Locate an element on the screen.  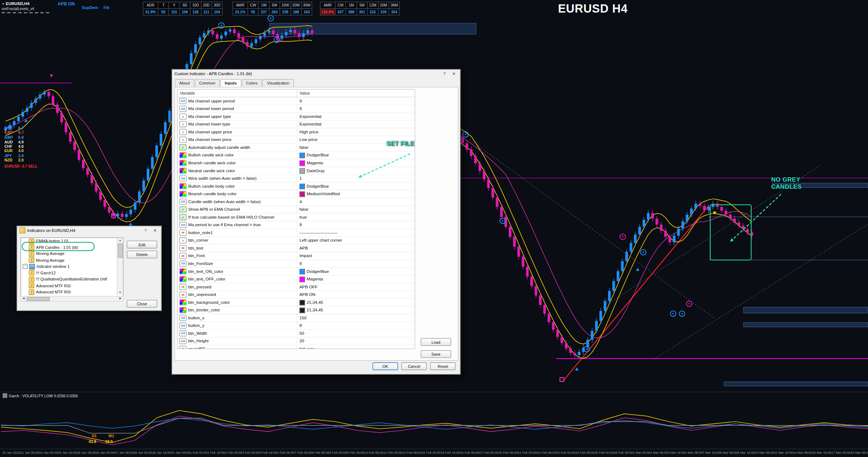
param-row: btn_text_OFF_colorMagenta is located at coordinates (296, 279).